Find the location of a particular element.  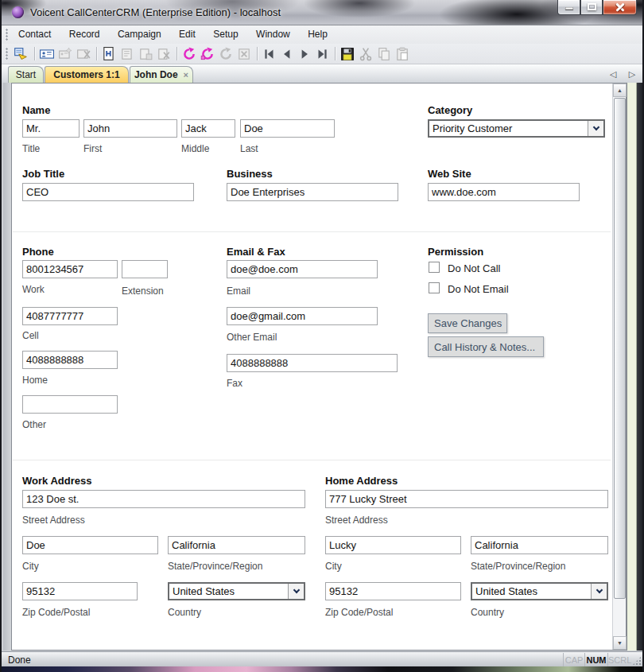

redial-icon is located at coordinates (208, 54).